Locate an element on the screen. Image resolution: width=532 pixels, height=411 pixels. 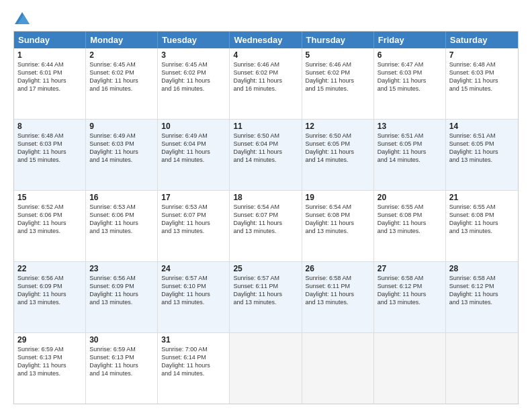
day-cell-31: 31Sunrise: 7:00 AM Sunset: 6:14 PM Dayli… is located at coordinates (193, 368).